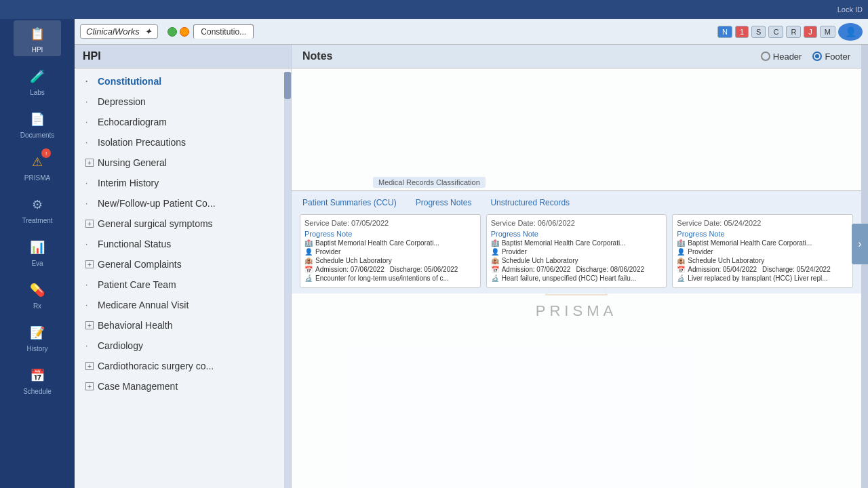 The image size is (868, 488). Describe the element at coordinates (90, 163) in the screenshot. I see `expand-icon-nursing: +` at that location.